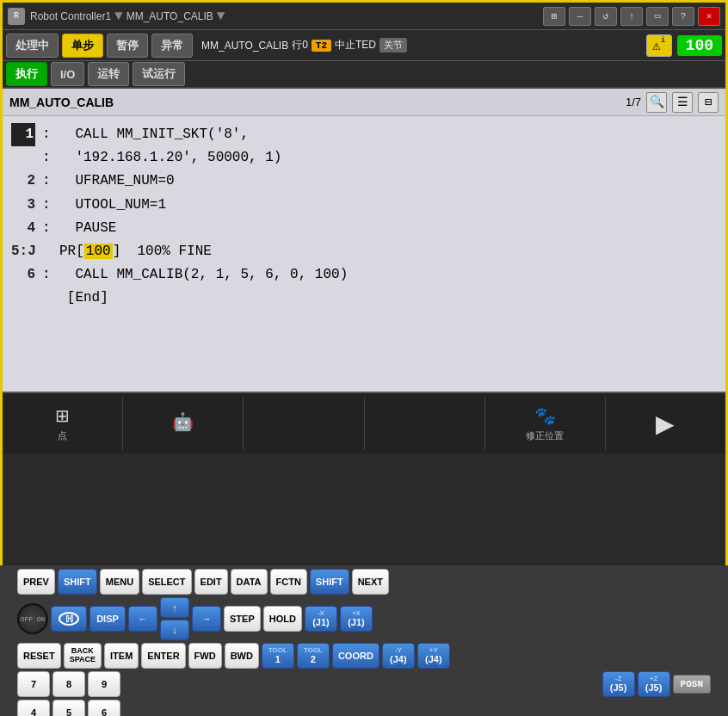 The height and width of the screenshot is (716, 728). Describe the element at coordinates (71, 16) in the screenshot. I see `controller-name: Robot Controller1` at that location.